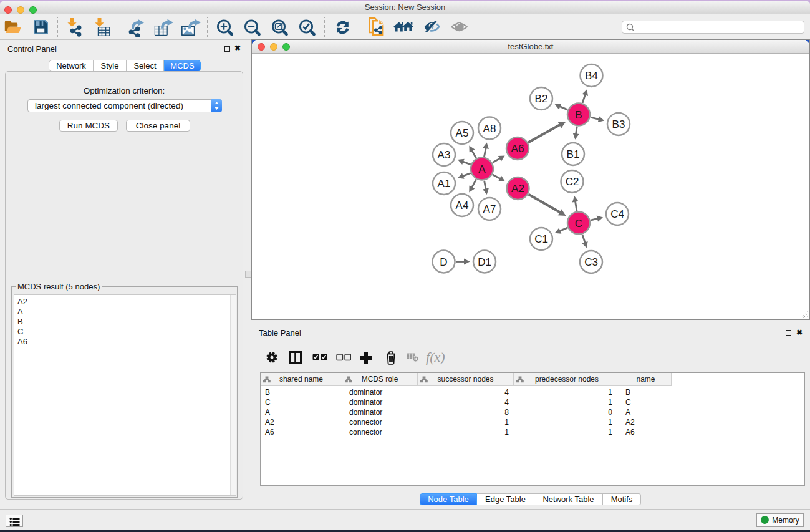 This screenshot has height=532, width=810. Describe the element at coordinates (541, 99) in the screenshot. I see `svg-text: B2` at that location.